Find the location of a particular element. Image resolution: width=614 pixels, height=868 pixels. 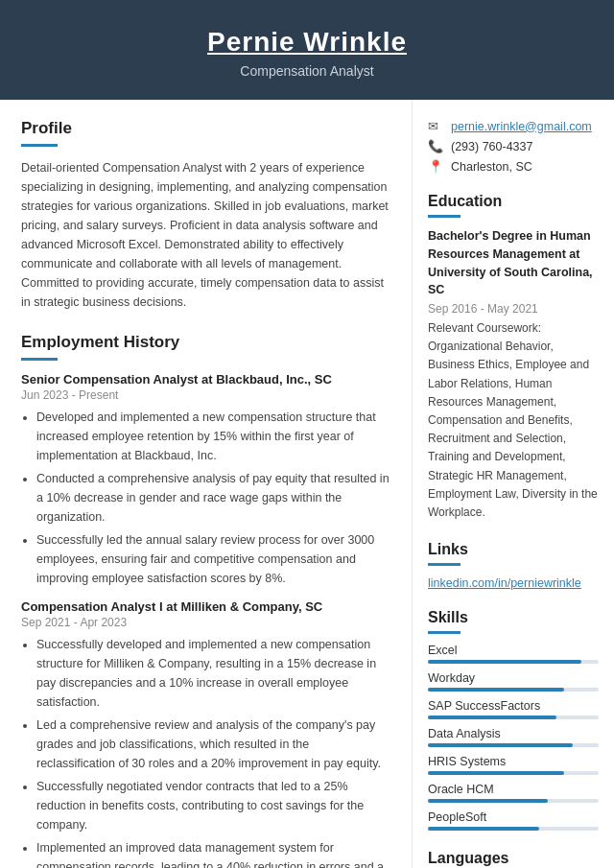

skill-item-1: Workday is located at coordinates (513, 681).